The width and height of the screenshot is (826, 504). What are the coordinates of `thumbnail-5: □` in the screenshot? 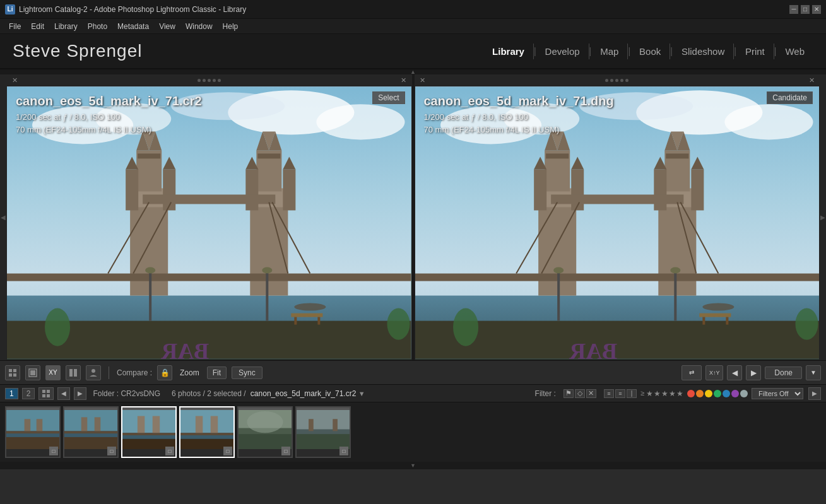 It's located at (265, 432).